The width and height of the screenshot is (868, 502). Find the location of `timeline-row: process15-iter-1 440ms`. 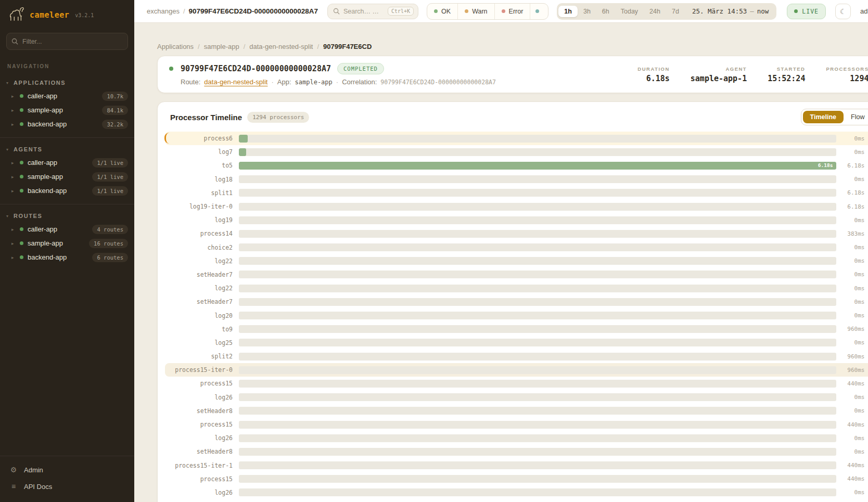

timeline-row: process15-iter-1 440ms is located at coordinates (516, 466).